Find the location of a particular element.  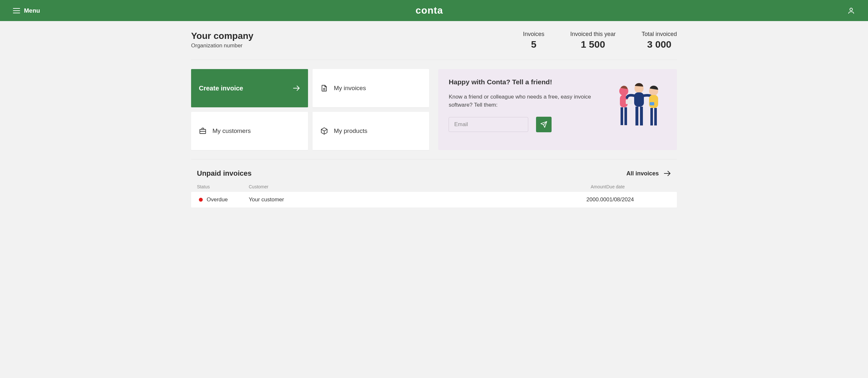

referral-card: Happy with Conta? Tell a friend! Know a … is located at coordinates (557, 110).